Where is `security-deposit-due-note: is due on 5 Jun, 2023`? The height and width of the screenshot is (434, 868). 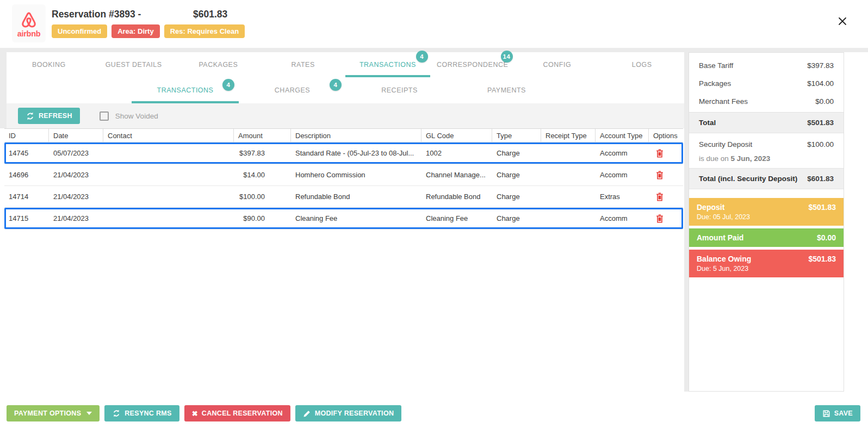
security-deposit-due-note: is due on 5 Jun, 2023 is located at coordinates (766, 161).